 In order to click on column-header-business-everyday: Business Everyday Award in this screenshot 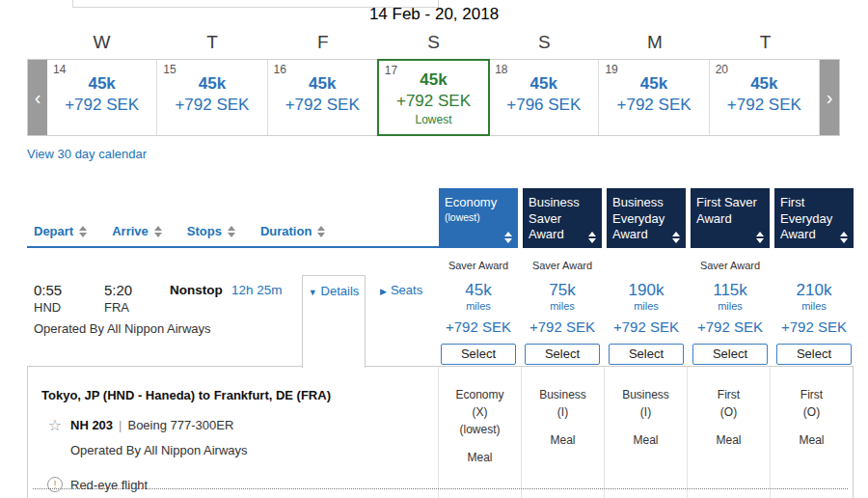, I will do `click(646, 218)`.